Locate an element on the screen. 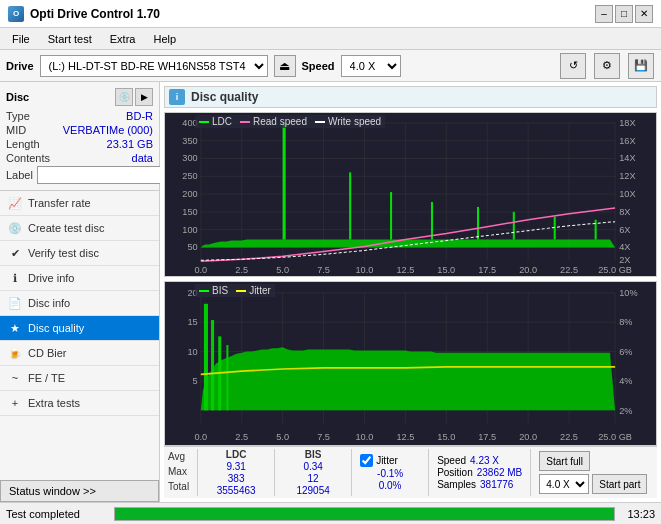 The height and width of the screenshot is (524, 661). sidebar-item-transfer-rate: 📈 Transfer rate is located at coordinates (80, 204).